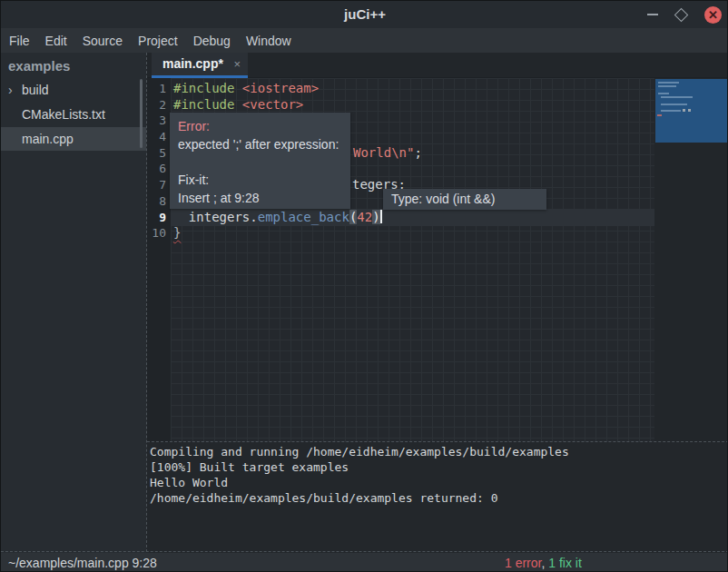 This screenshot has width=728, height=572. I want to click on line-number-gutter: 1 2 3 4 5 6 7 8 9 10, so click(159, 260).